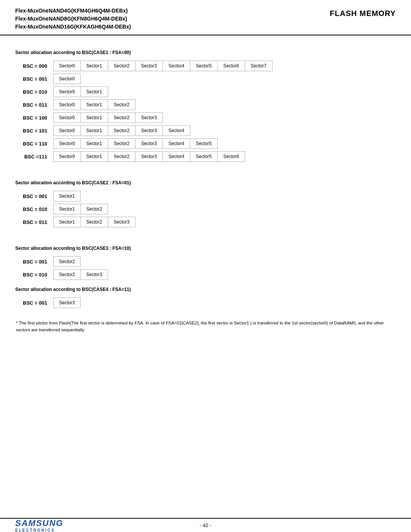 This screenshot has width=411, height=532. Describe the element at coordinates (39, 523) in the screenshot. I see `samsung-logo: SAMSUNG` at that location.